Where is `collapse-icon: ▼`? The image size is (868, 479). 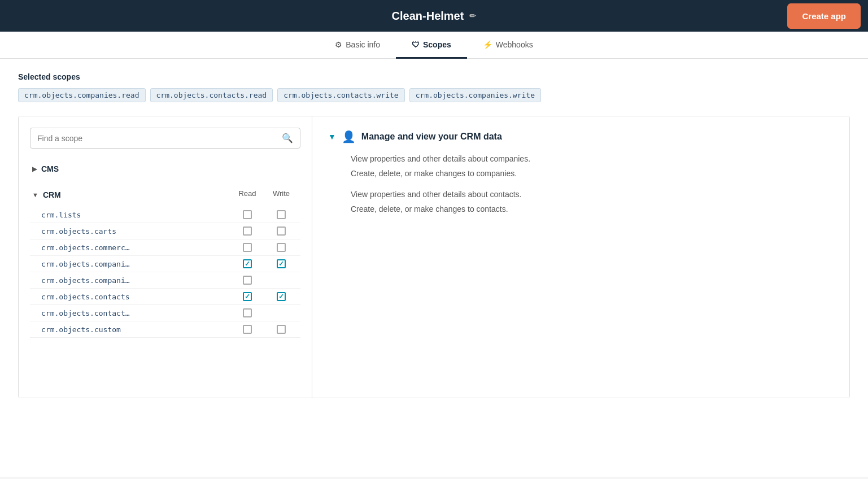
collapse-icon: ▼ is located at coordinates (332, 137).